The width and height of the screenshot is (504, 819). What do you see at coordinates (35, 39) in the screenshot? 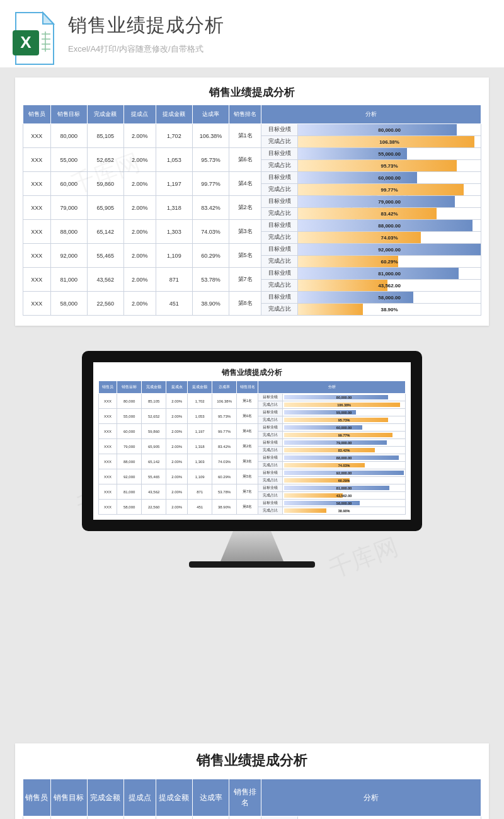
I see `excel-file-icon: X` at bounding box center [35, 39].